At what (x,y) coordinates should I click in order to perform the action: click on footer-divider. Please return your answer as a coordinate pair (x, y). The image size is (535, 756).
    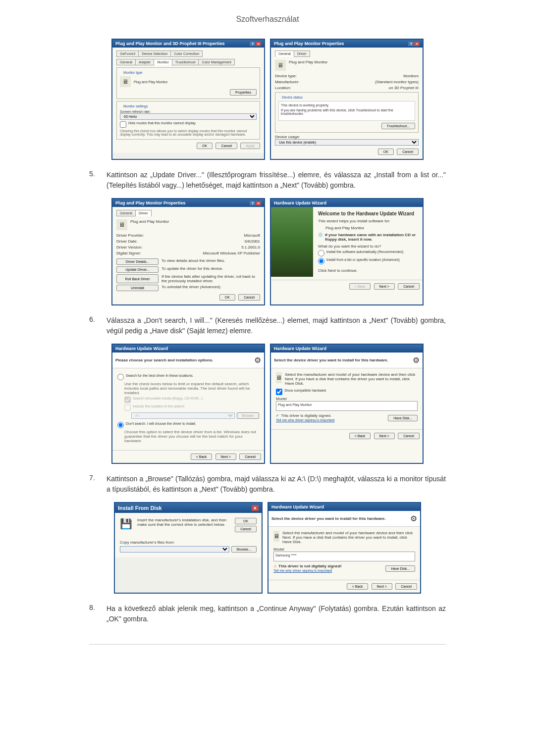
    Looking at the image, I should click on (268, 645).